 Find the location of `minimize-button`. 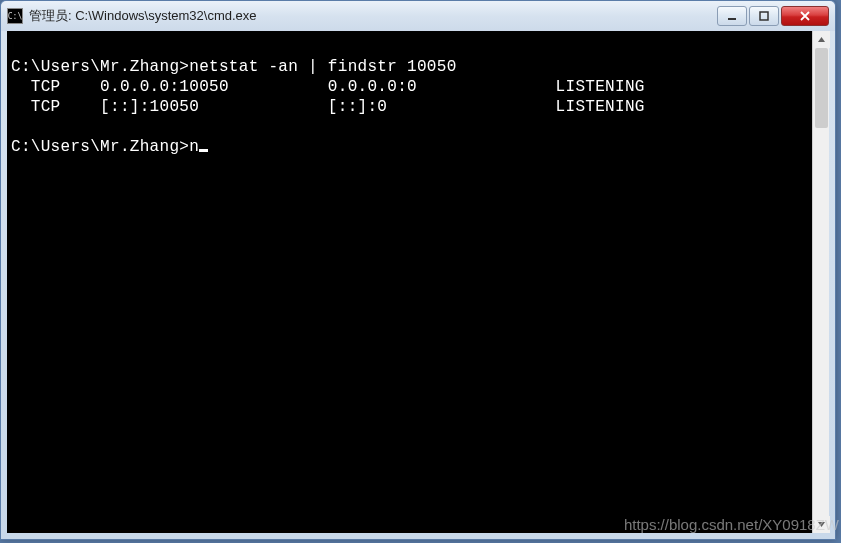

minimize-button is located at coordinates (732, 16).